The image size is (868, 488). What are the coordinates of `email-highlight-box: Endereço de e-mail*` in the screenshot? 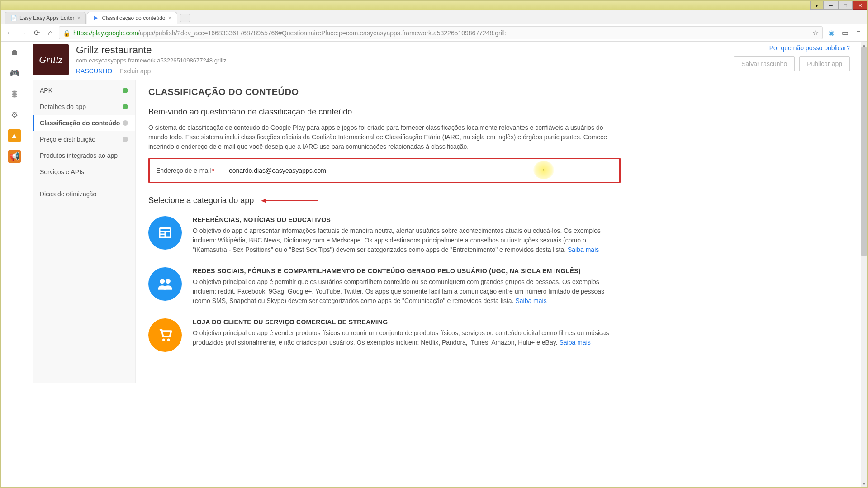 It's located at (384, 171).